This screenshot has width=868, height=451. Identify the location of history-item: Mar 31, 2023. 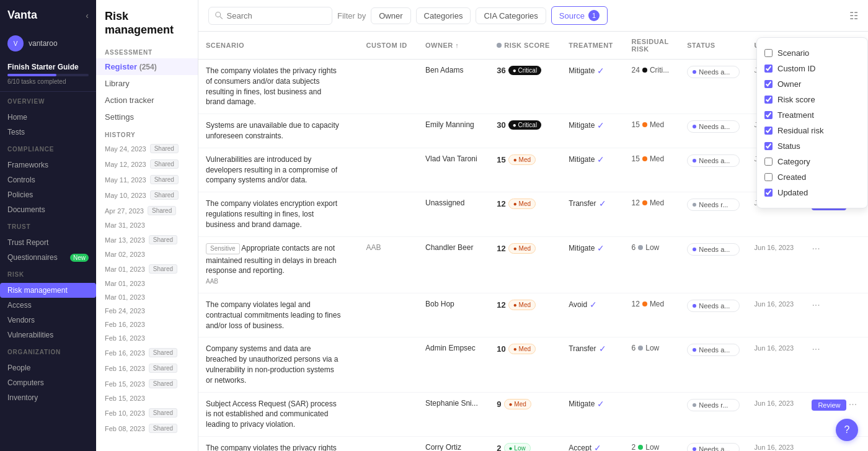
(147, 225).